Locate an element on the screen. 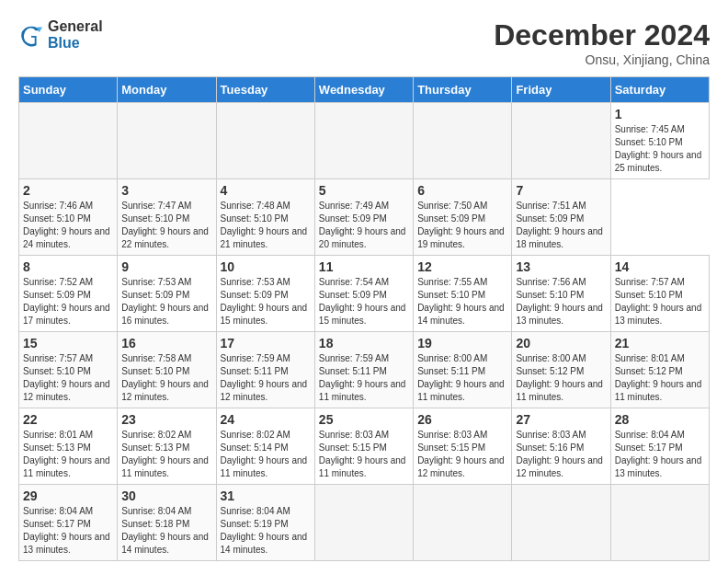 This screenshot has height=563, width=728. header-thursday: Thursday is located at coordinates (463, 90).